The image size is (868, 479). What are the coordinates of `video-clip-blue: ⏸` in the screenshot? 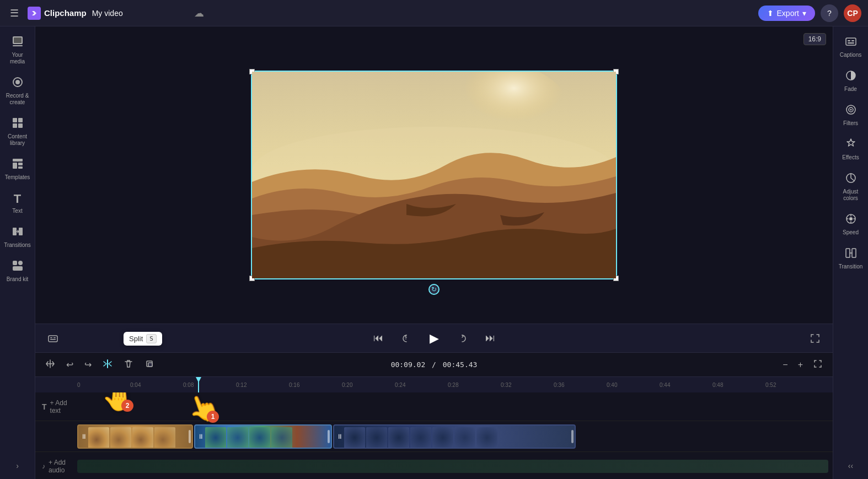 It's located at (454, 437).